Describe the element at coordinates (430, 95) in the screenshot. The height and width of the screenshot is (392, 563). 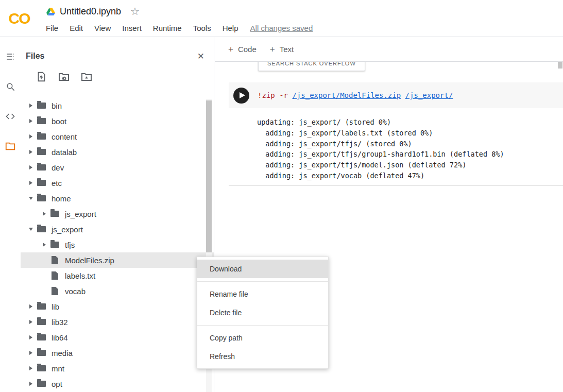
I see `path-link-2: /js_export/` at that location.